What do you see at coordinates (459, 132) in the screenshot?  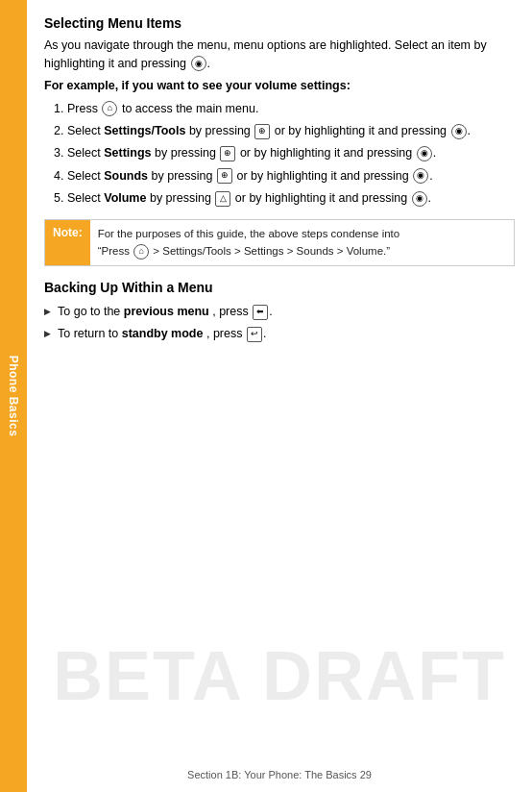 I see `select-icon-2: ◉` at bounding box center [459, 132].